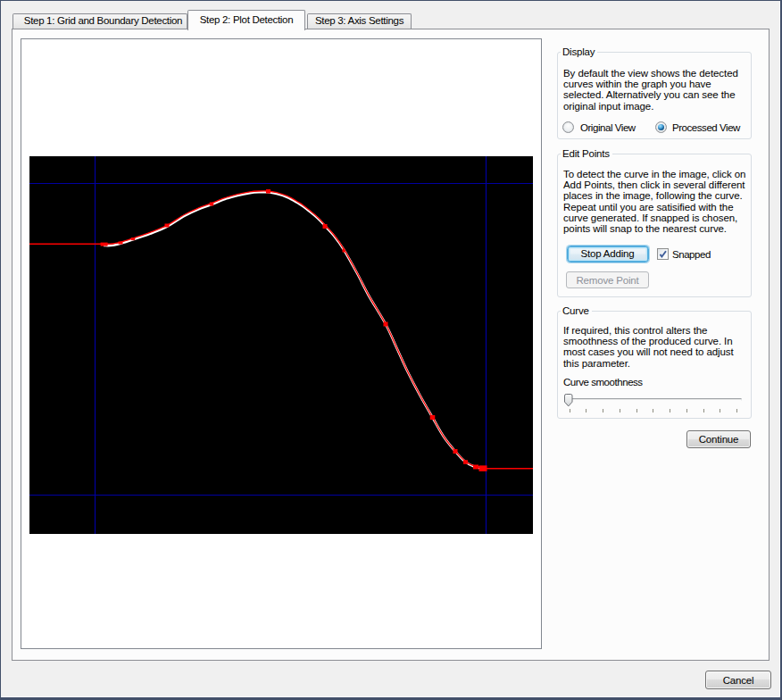 The image size is (782, 700). I want to click on original-view-label: Original View, so click(608, 128).